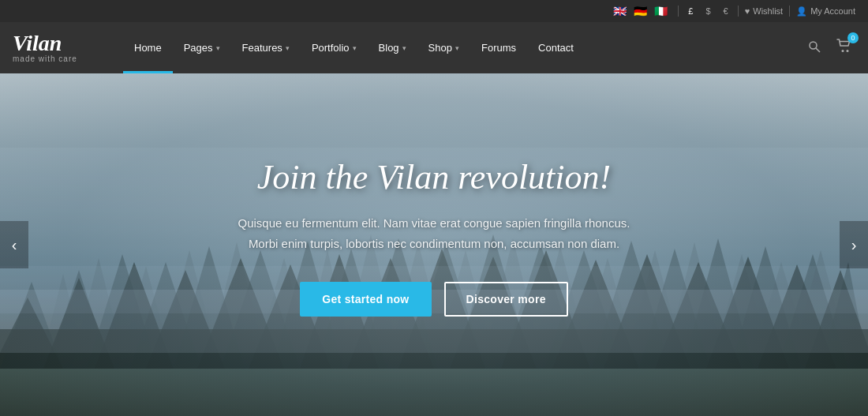 The image size is (868, 416). I want to click on account-label: My Account, so click(833, 11).